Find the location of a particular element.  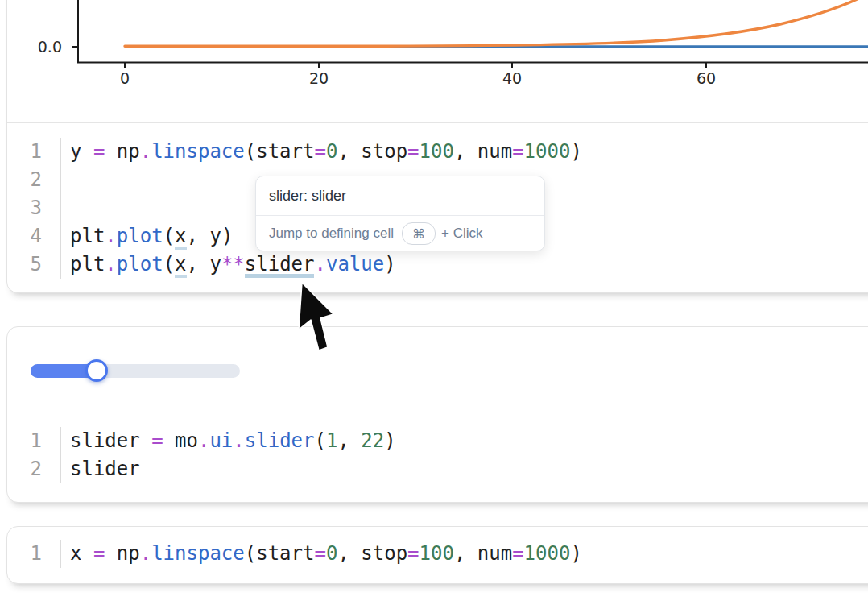

y-tick-label: 0.0 is located at coordinates (50, 47).